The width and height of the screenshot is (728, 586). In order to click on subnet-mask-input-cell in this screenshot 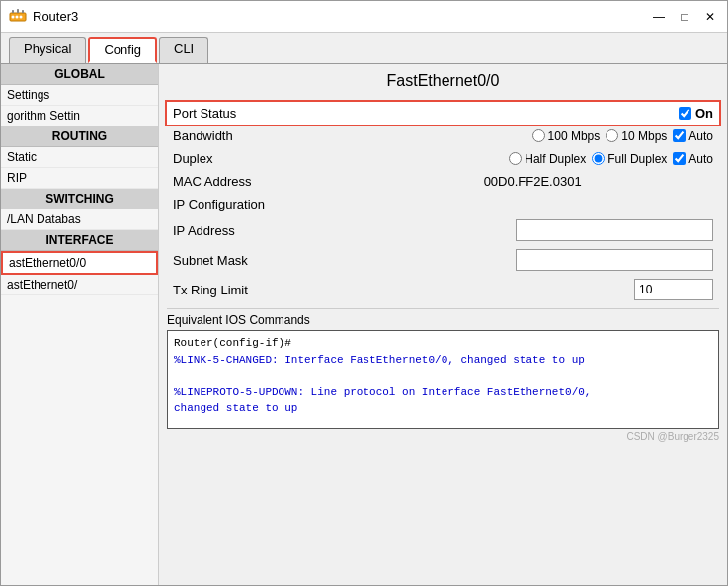, I will do `click(532, 260)`.